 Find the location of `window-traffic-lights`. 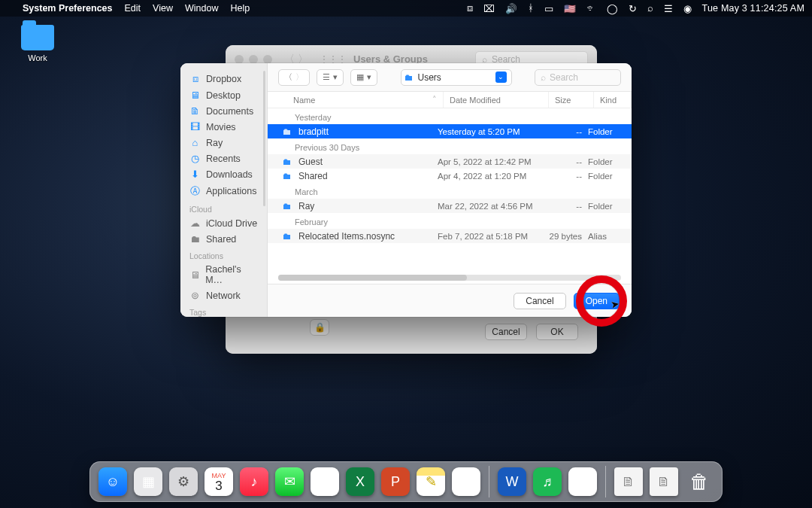

window-traffic-lights is located at coordinates (253, 59).